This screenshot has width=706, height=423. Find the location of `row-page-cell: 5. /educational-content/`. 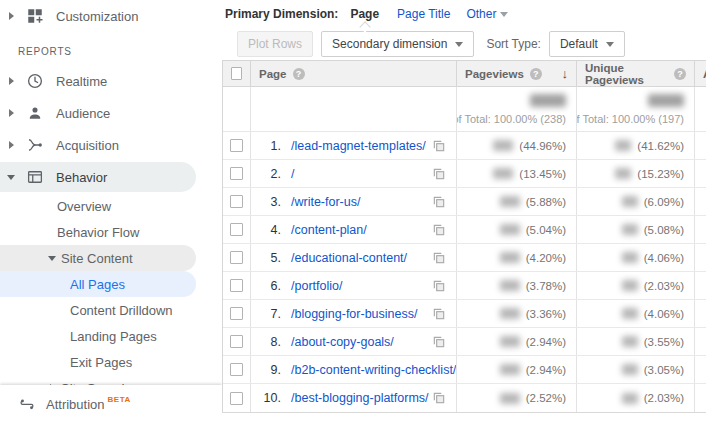

row-page-cell: 5. /educational-content/ is located at coordinates (354, 258).